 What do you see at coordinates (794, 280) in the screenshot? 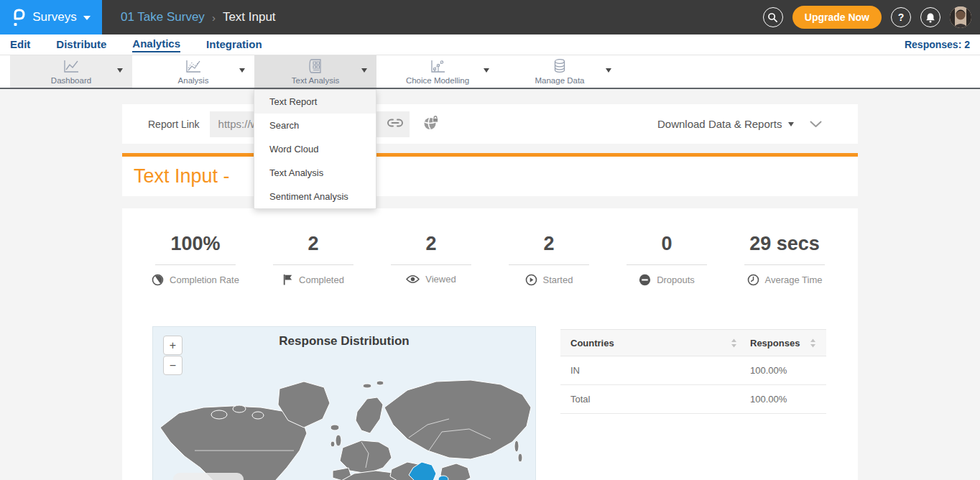
I see `stat-label: Average Time` at bounding box center [794, 280].